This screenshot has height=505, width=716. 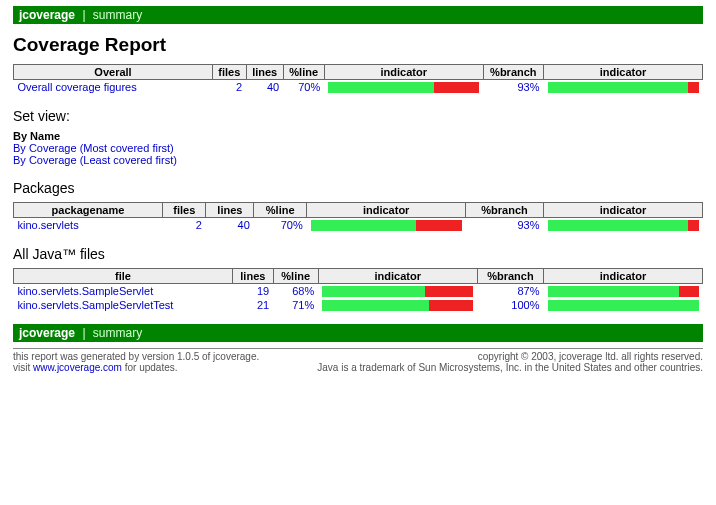 What do you see at coordinates (78, 87) in the screenshot?
I see `overall-link: Overall coverage figures` at bounding box center [78, 87].